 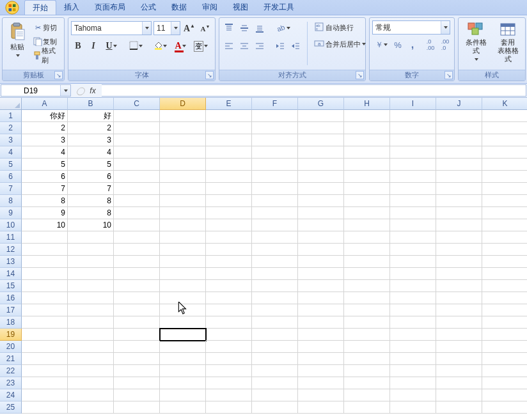 What do you see at coordinates (413, 408) in the screenshot?
I see `cell-I25` at bounding box center [413, 408].